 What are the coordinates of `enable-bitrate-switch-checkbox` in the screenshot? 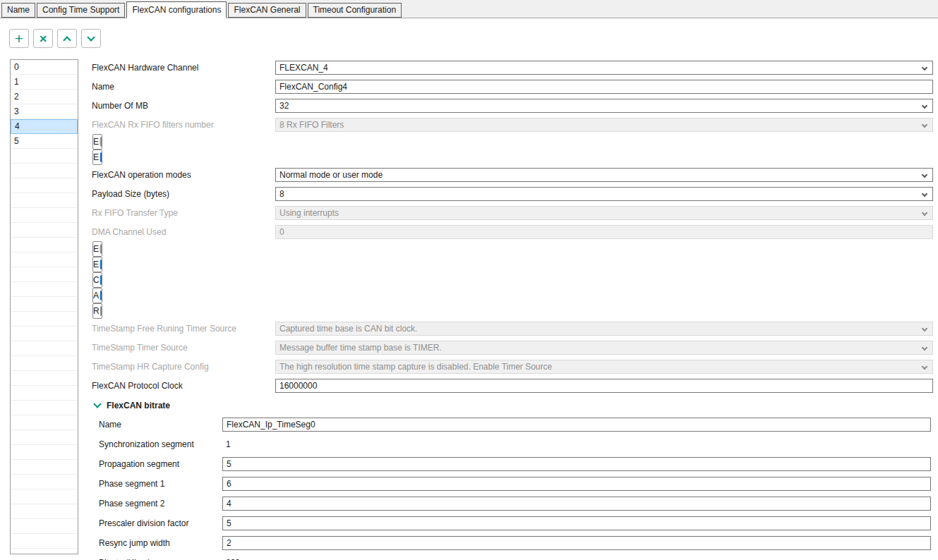 It's located at (101, 264).